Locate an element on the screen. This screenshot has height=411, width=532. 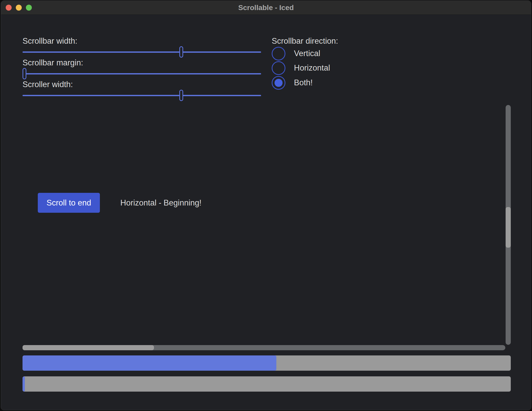
radio-horizontal-label: Horizontal is located at coordinates (312, 68).